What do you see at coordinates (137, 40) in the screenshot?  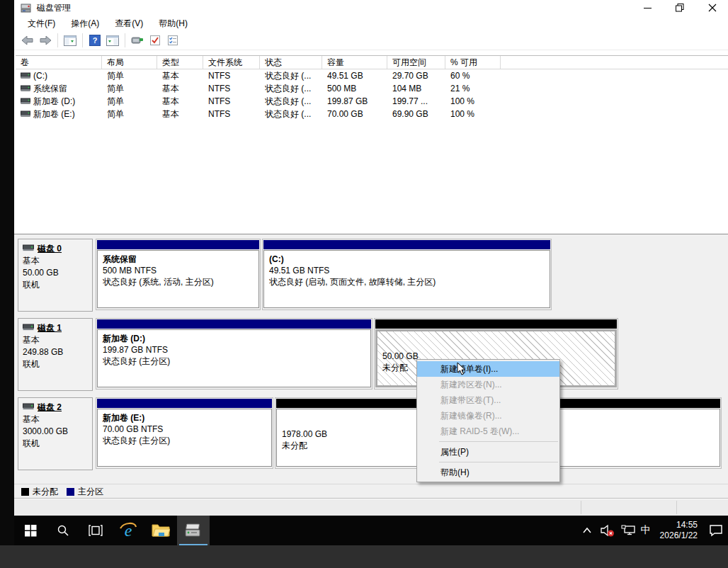 I see `console-icon` at bounding box center [137, 40].